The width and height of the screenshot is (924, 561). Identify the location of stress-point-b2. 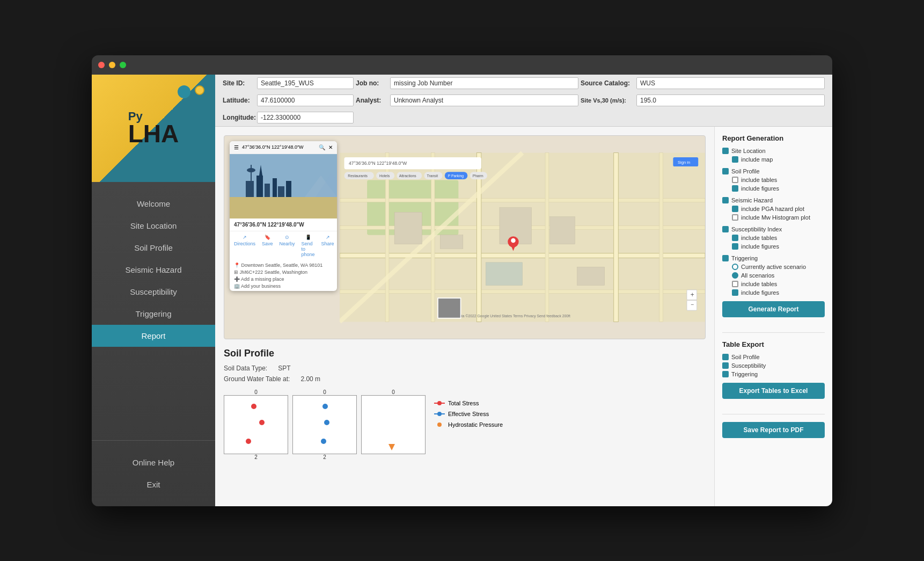
(327, 422).